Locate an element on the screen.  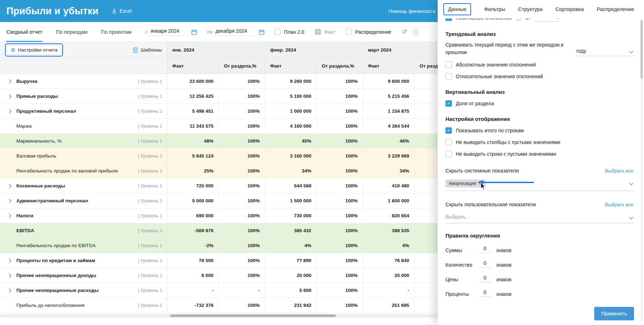
row-label: Рентабельность продаж по валовой прибыли is located at coordinates (67, 171).